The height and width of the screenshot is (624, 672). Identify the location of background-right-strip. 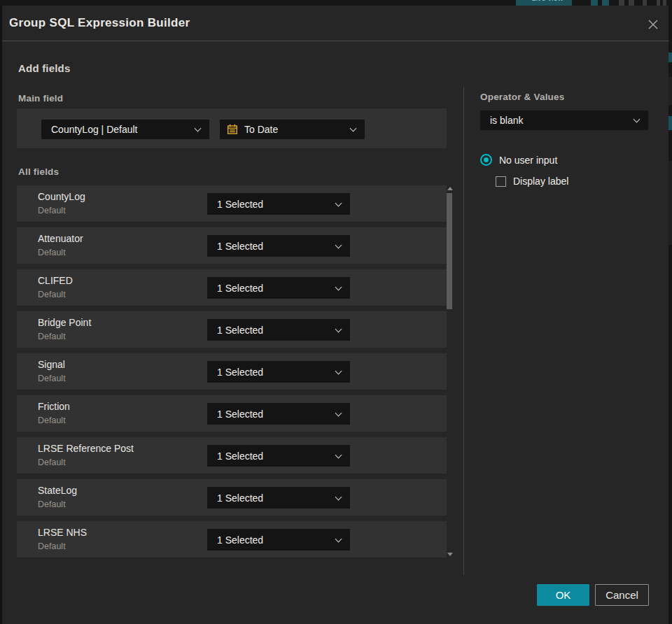
(671, 312).